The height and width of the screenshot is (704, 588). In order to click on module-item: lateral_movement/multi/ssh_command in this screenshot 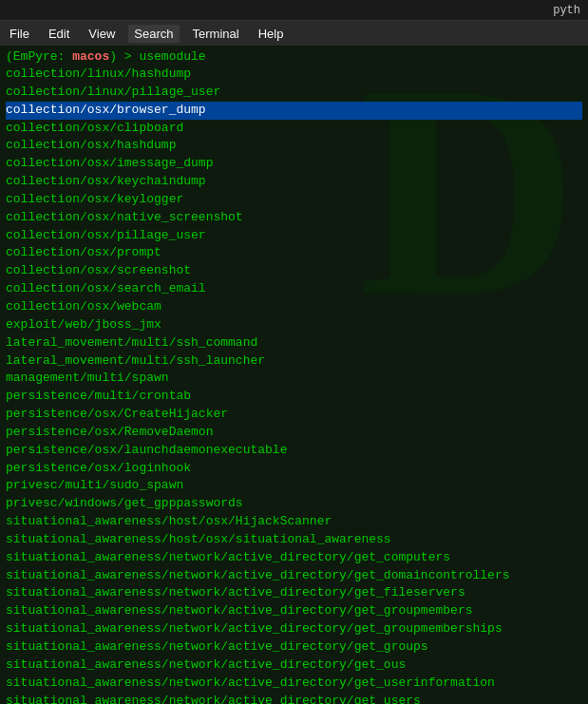, I will do `click(294, 344)`.